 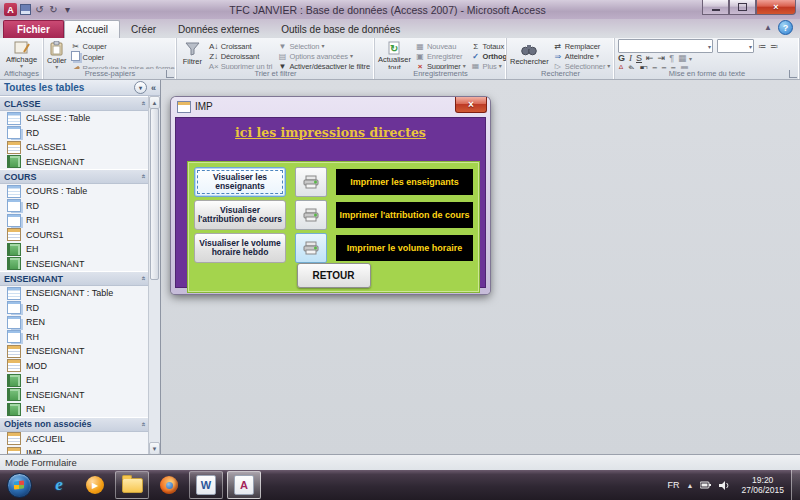 What do you see at coordinates (59, 485) in the screenshot?
I see `taskbar-ie-icon: e` at bounding box center [59, 485].